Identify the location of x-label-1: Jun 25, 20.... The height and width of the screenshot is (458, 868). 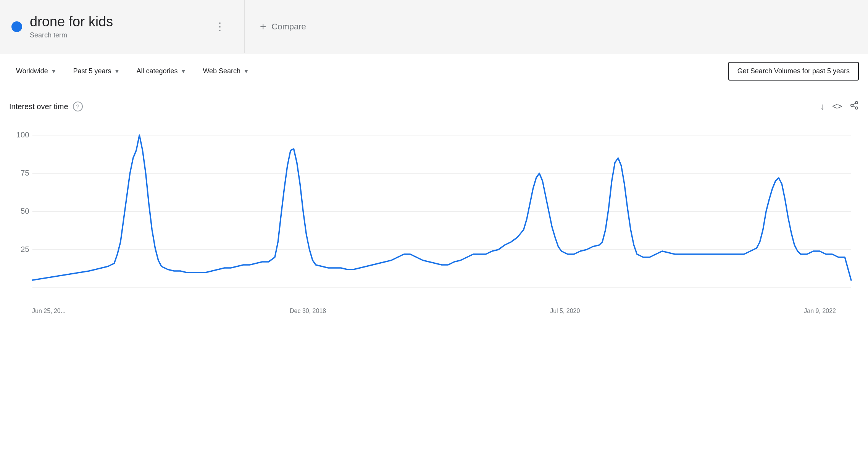
(49, 311).